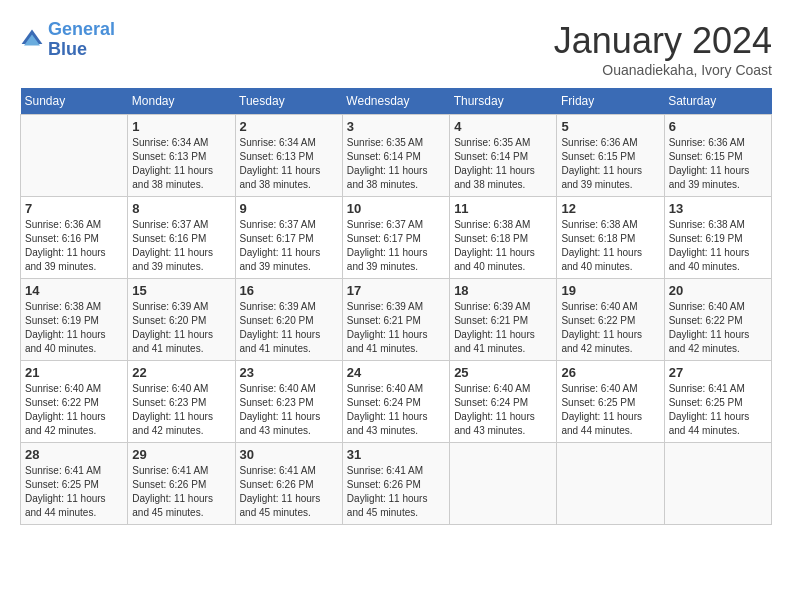  Describe the element at coordinates (396, 320) in the screenshot. I see `calendar-cell: 17Sunrise: 6:39 AMSunset: 6:21 PMDayligh…` at that location.